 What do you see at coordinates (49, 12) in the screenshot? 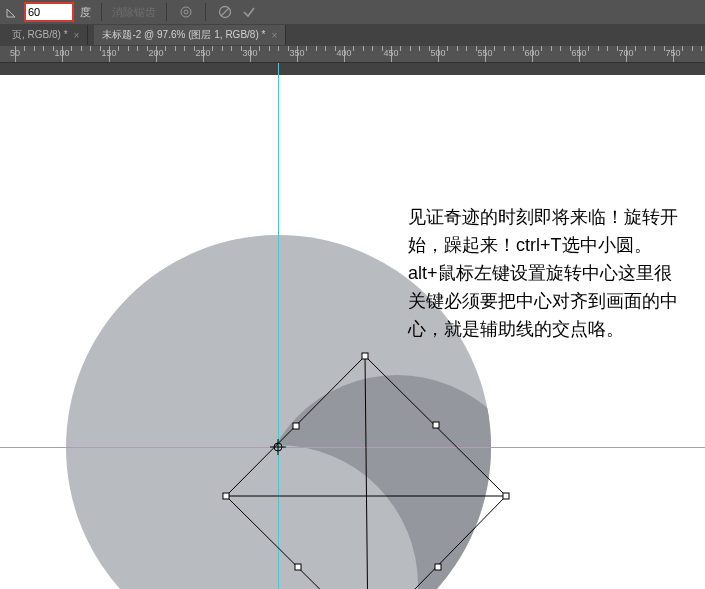
I see `rotation-angle-input` at bounding box center [49, 12].